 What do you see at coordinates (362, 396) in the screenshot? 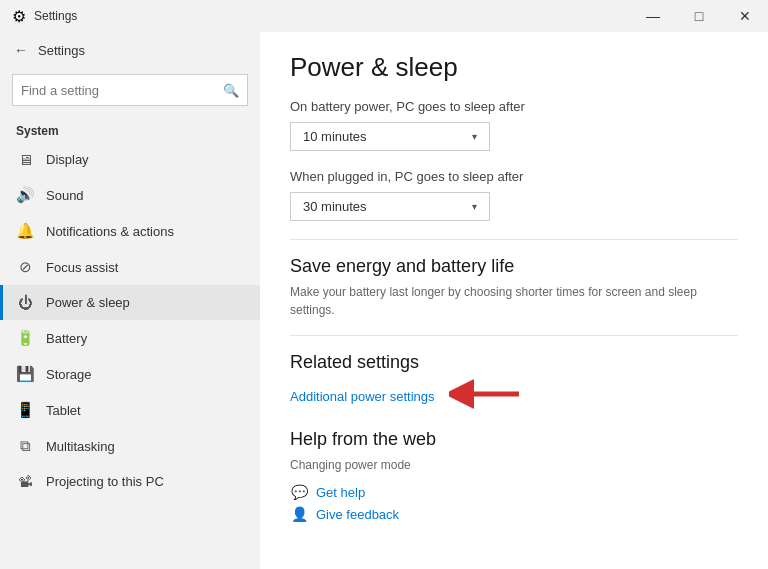
I see `additional-power-label: Additional power settings` at bounding box center [362, 396].